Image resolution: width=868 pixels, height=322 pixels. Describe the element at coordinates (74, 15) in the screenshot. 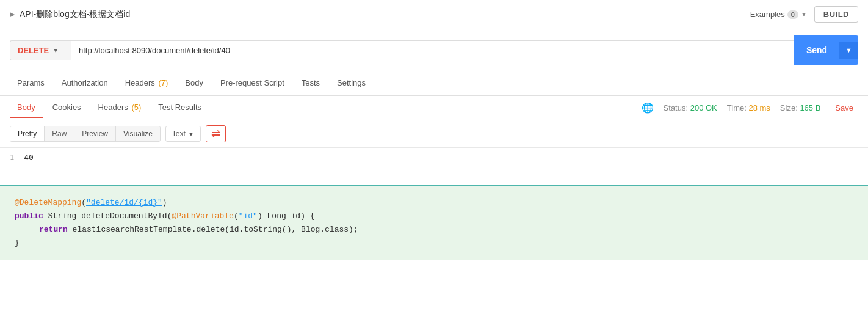

I see `api-title-text: API-删除blog文档-根据文档id` at that location.